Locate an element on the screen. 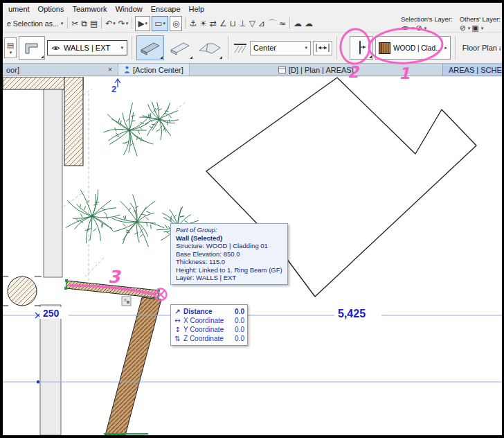 This screenshot has width=504, height=438. wall-top-vertical is located at coordinates (73, 121).